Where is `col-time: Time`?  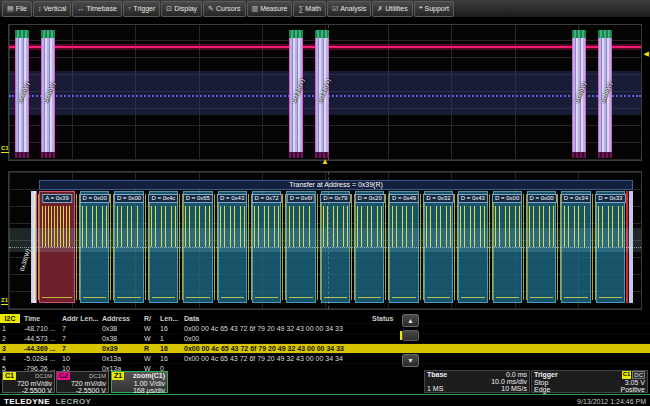
col-time: Time is located at coordinates (41, 318).